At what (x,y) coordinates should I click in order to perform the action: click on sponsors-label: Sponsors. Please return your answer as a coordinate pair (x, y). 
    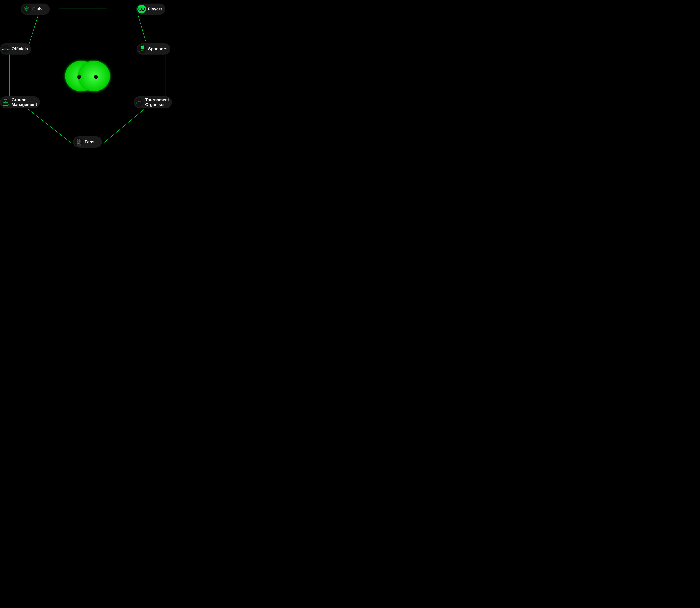
    Looking at the image, I should click on (158, 49).